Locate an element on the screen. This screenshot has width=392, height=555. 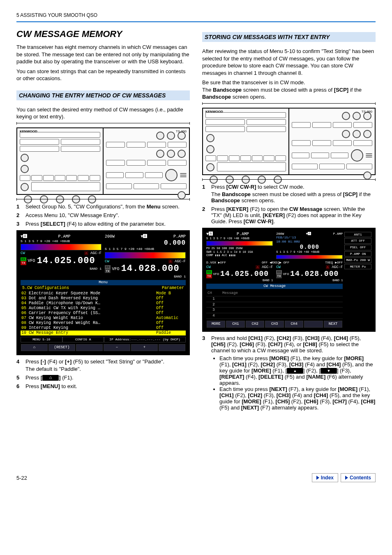
brand-label-r: KENWOOD is located at coordinates (214, 112).